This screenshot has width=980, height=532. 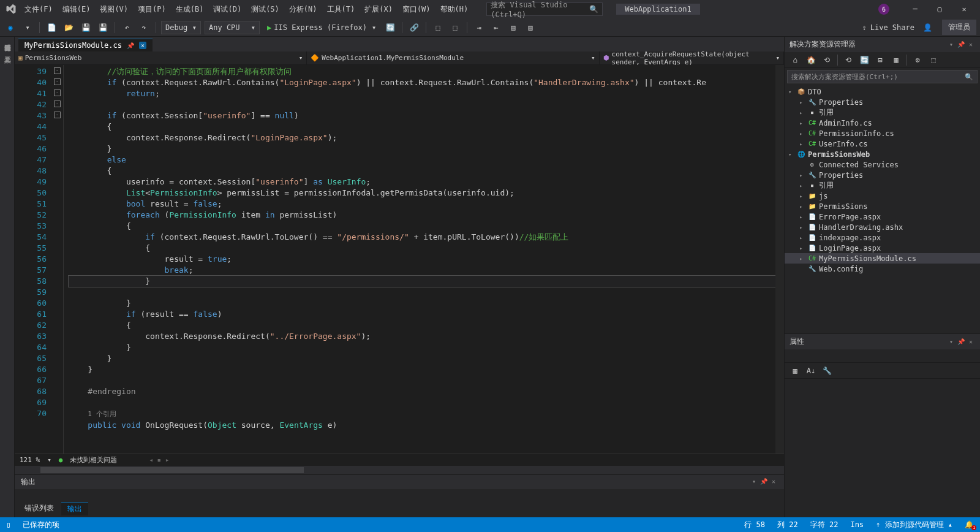 What do you see at coordinates (127, 28) in the screenshot?
I see `undo-button: ↶` at bounding box center [127, 28].